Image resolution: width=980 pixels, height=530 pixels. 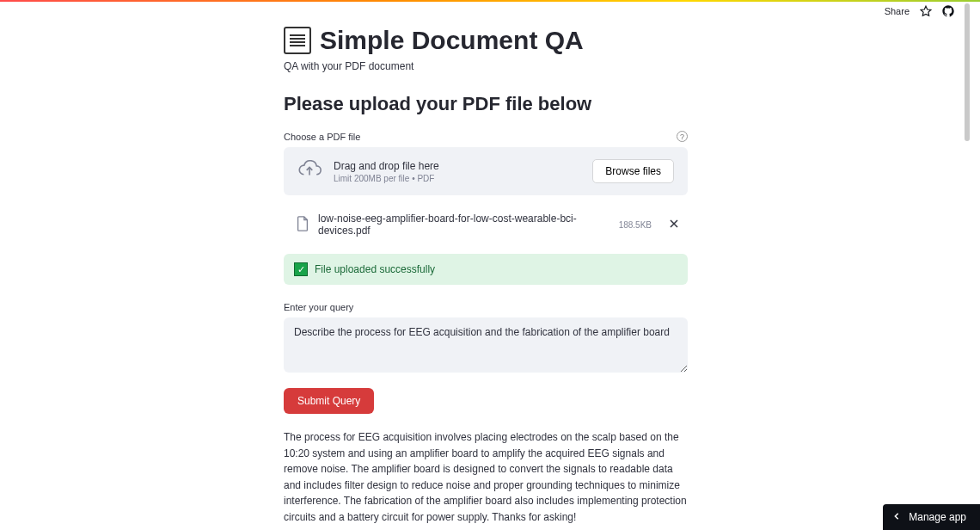 I want to click on file-uploader-label: Choose a PDF file ?, so click(x=486, y=136).